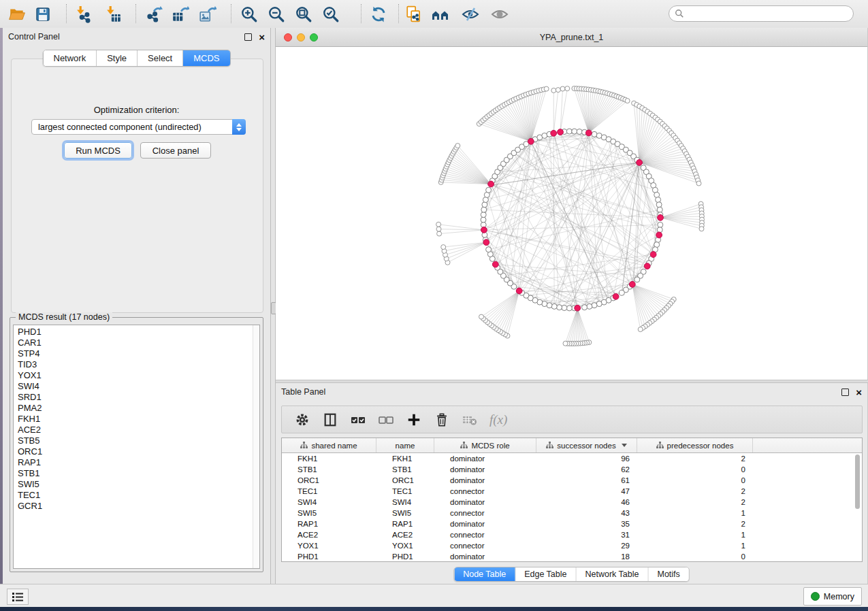  I want to click on column-header-successor-nodes: successor nodes, so click(587, 445).